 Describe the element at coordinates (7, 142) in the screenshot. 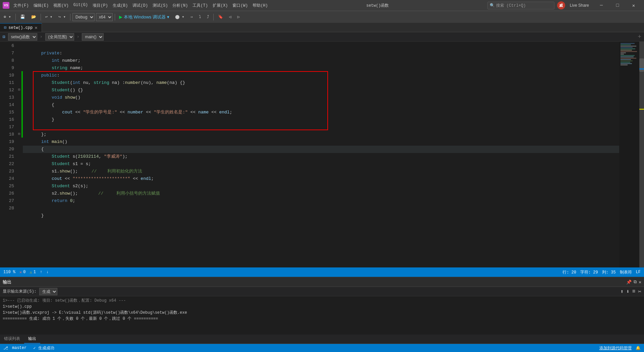

I see `line-num-19: 19` at that location.